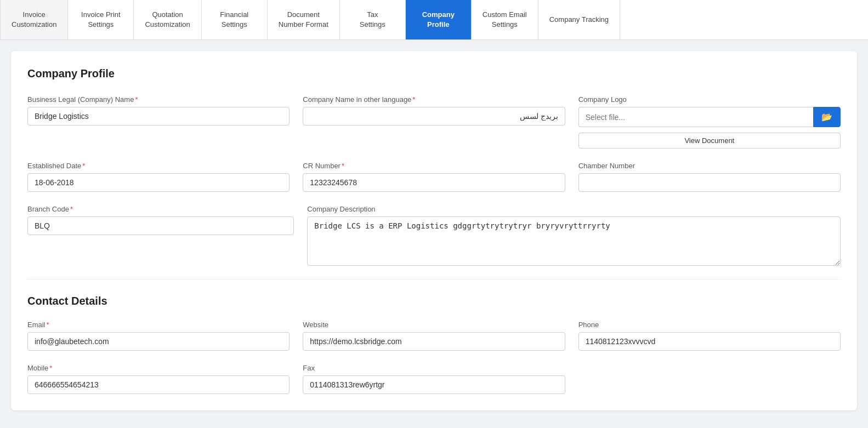 The height and width of the screenshot is (428, 868). I want to click on cr-number-label: CR Number*, so click(434, 166).